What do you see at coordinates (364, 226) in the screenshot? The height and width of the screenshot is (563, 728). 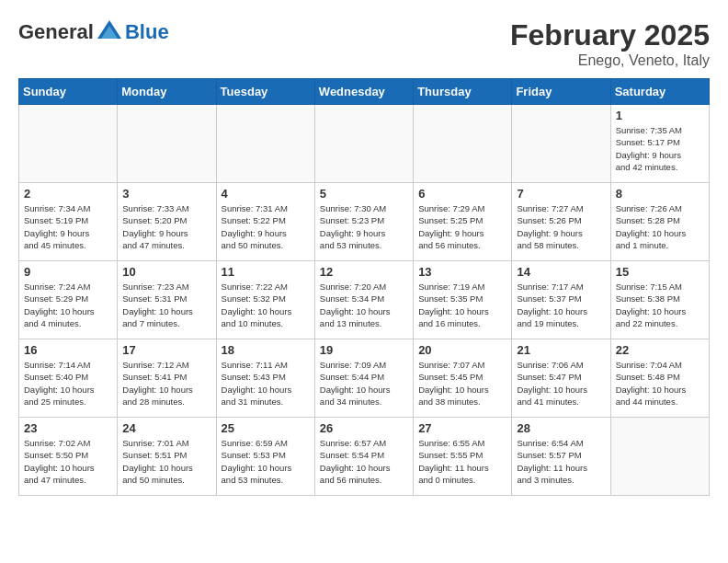 I see `day-info: Sunrise: 7:30 AM Sunset: 5:23 PM Dayligh…` at bounding box center [364, 226].